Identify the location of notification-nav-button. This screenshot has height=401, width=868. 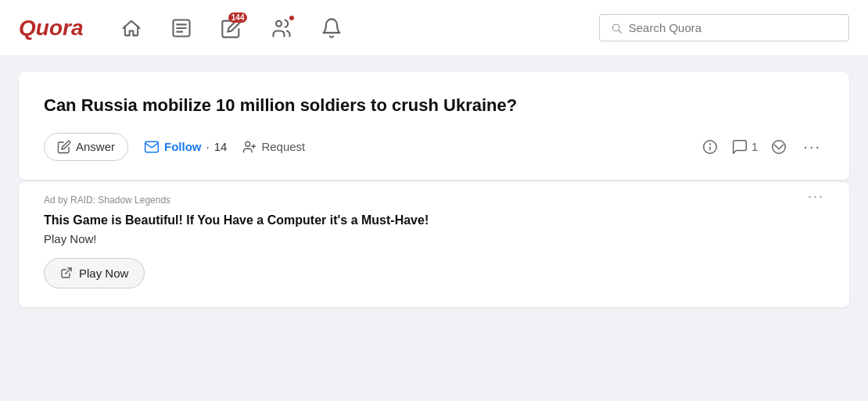
(332, 28).